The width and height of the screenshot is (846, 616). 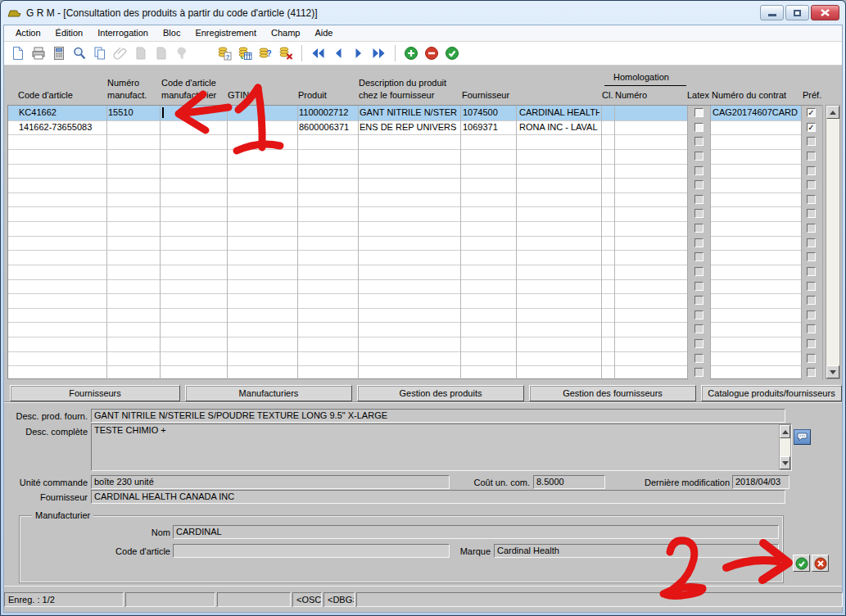 What do you see at coordinates (613, 393) in the screenshot?
I see `nav-button-gestion-des-fournisseurs: Gestion des fournisseurs` at bounding box center [613, 393].